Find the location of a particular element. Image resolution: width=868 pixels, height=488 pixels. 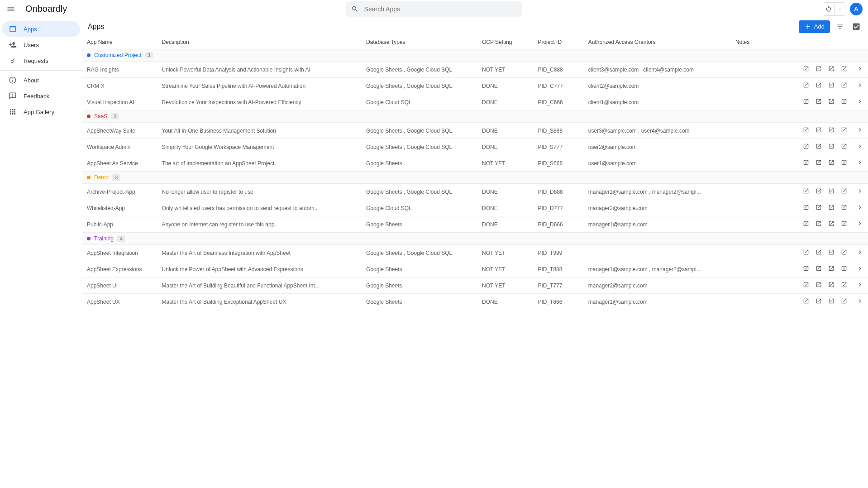

search-box is located at coordinates (434, 9).